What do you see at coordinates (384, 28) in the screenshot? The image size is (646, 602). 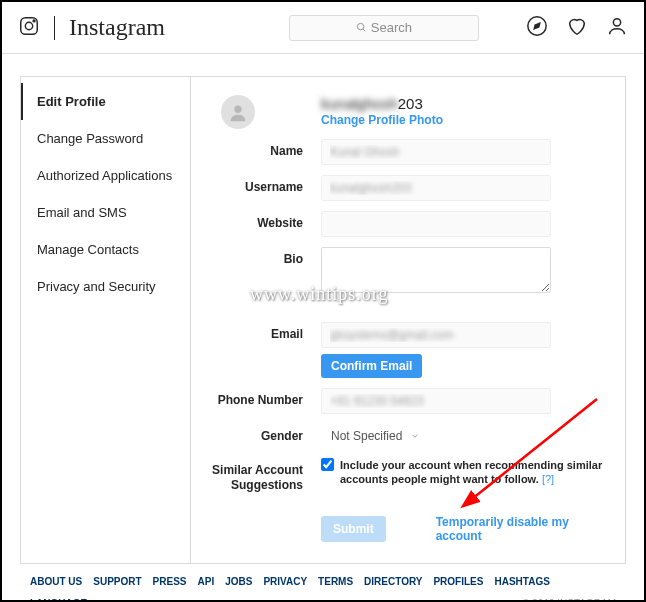 I see `search-input: Search` at bounding box center [384, 28].